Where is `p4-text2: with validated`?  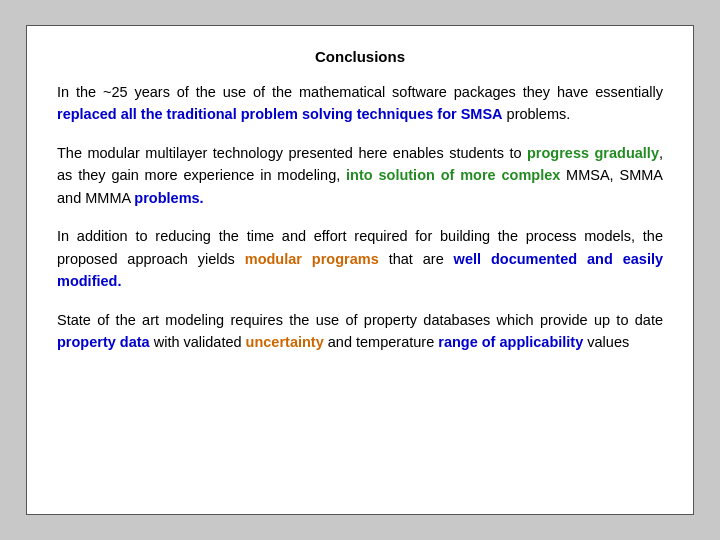 p4-text2: with validated is located at coordinates (198, 342).